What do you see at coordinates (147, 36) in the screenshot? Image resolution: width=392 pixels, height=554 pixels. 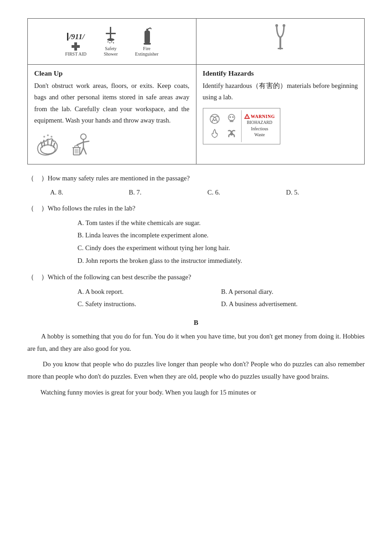 I see `extinguisher-icon` at bounding box center [147, 36].